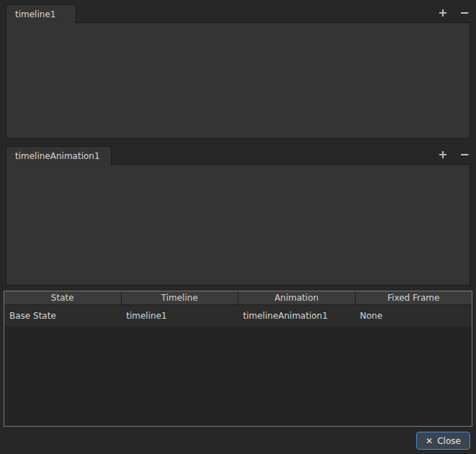 The height and width of the screenshot is (454, 476). I want to click on table-cell: None, so click(413, 316).